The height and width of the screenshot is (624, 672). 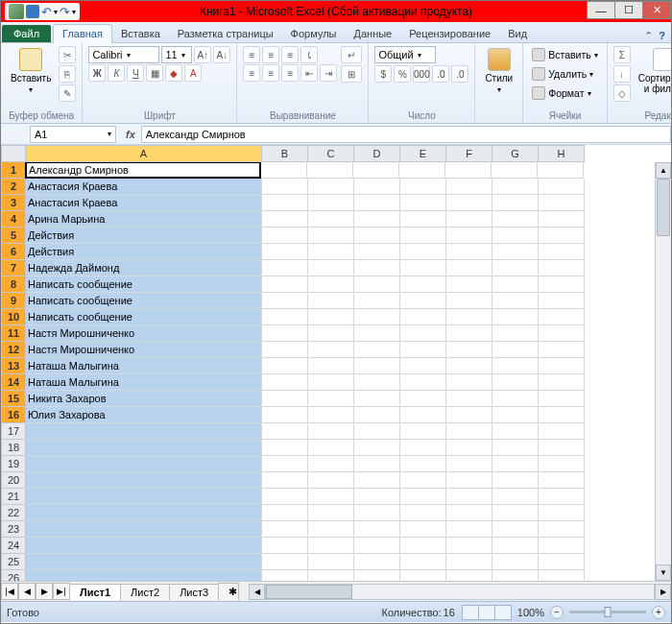 I want to click on row-header: 6, so click(x=13, y=252).